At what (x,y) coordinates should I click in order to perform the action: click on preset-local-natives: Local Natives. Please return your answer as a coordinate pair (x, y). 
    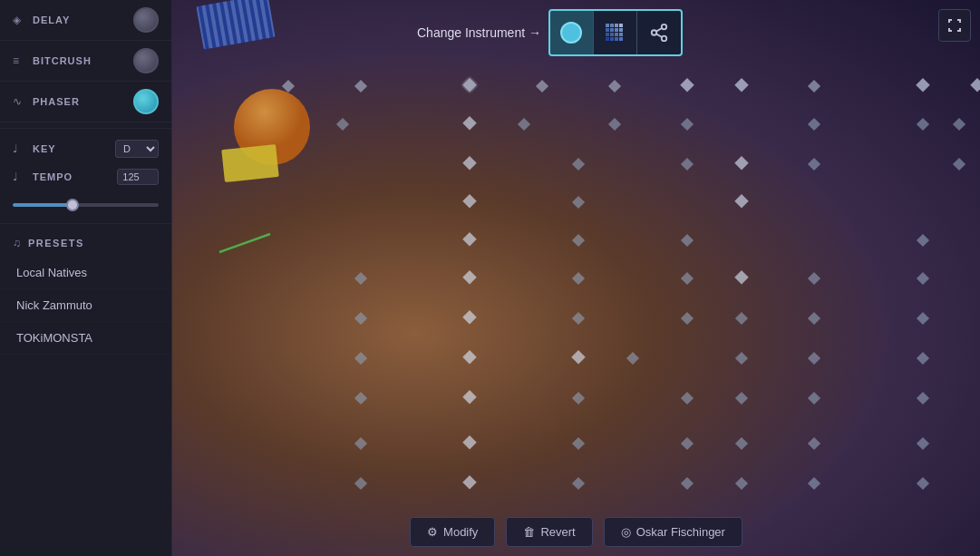
    Looking at the image, I should click on (85, 273).